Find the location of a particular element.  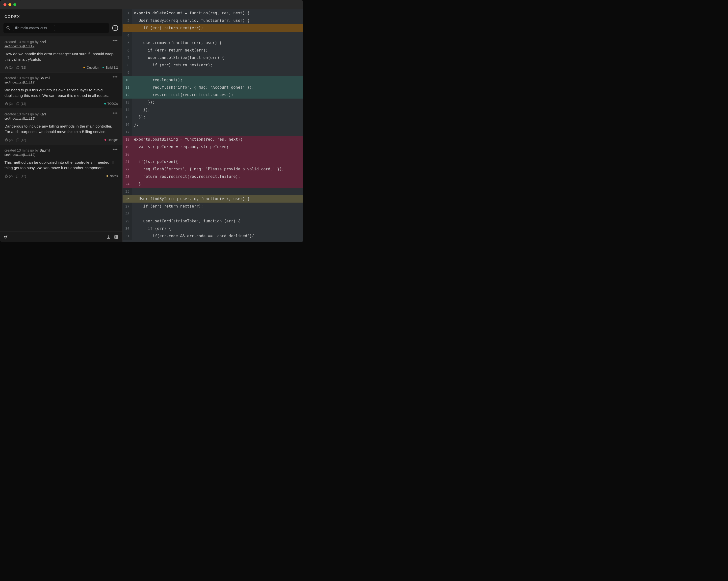

line-number: 16 is located at coordinates (127, 125).